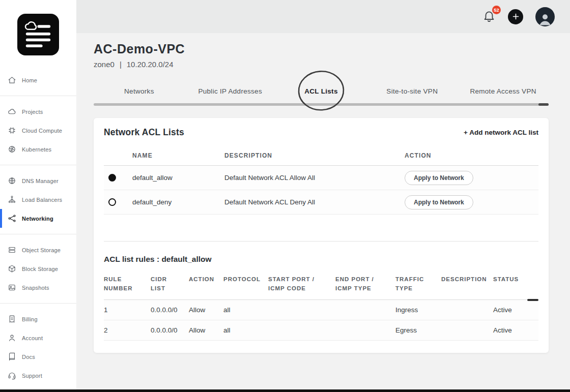 The height and width of the screenshot is (392, 570). Describe the element at coordinates (38, 112) in the screenshot. I see `sidebar-item-projects: Projects` at that location.